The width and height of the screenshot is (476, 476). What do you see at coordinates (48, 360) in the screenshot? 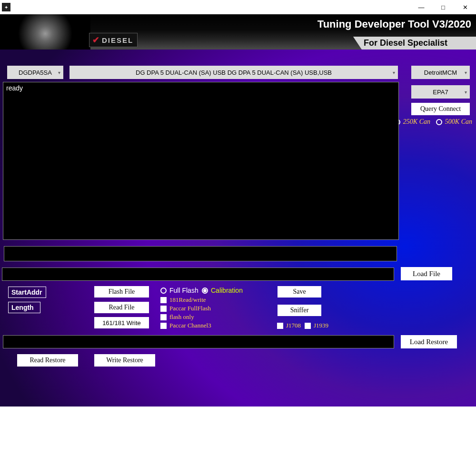
I see `read-restore-button: Read Restore` at bounding box center [48, 360].